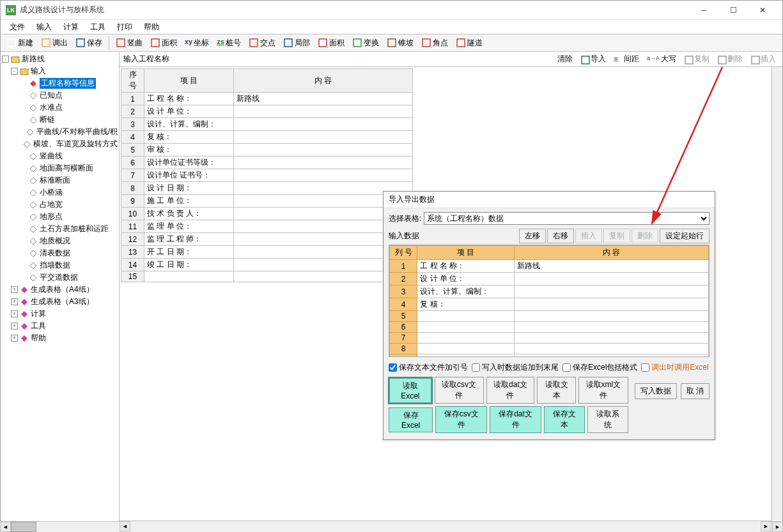  I want to click on dlg-设定起始行-button: 设定起始行, so click(685, 236).